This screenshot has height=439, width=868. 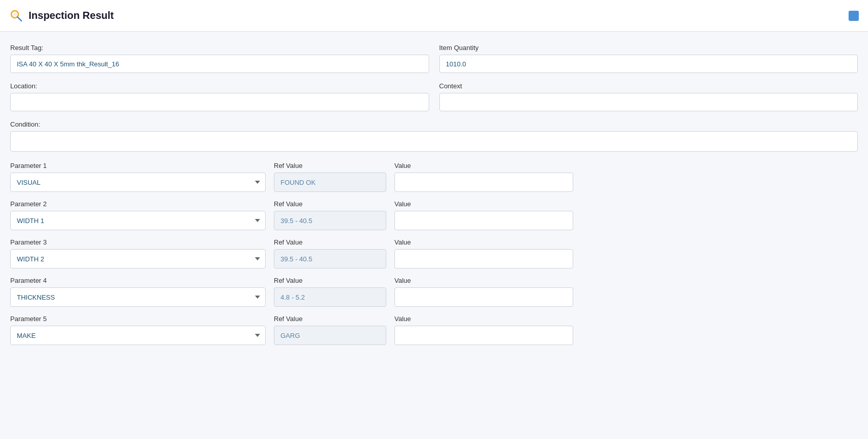 I want to click on value-label-4: Value, so click(x=484, y=281).